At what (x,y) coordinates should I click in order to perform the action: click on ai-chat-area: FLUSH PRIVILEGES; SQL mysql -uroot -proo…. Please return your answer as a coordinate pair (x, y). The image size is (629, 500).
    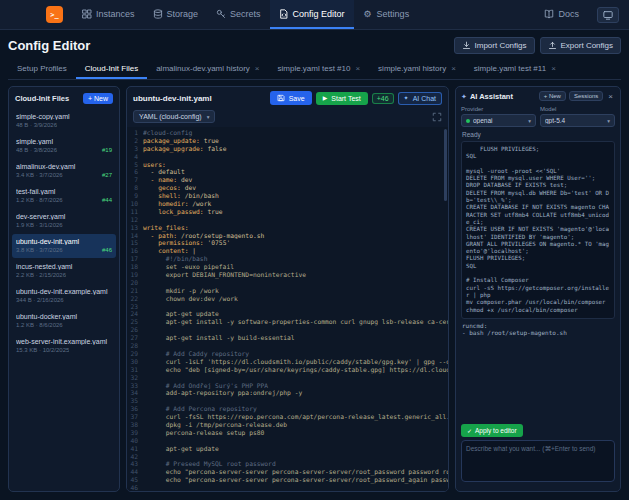
    Looking at the image, I should click on (538, 278).